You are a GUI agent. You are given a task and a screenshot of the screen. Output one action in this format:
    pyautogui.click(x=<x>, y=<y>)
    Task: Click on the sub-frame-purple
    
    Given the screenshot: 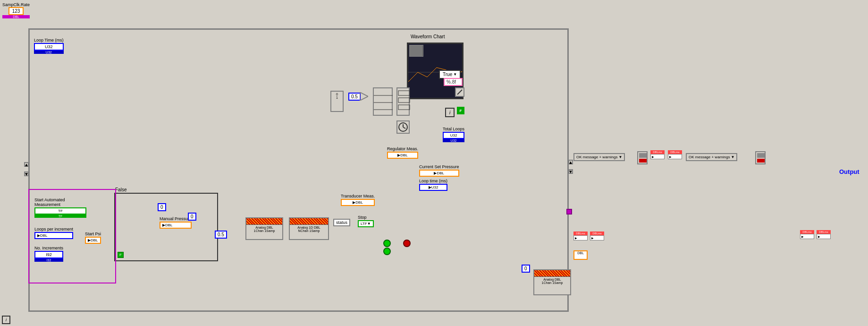 What is the action you would take?
    pyautogui.click(x=72, y=236)
    